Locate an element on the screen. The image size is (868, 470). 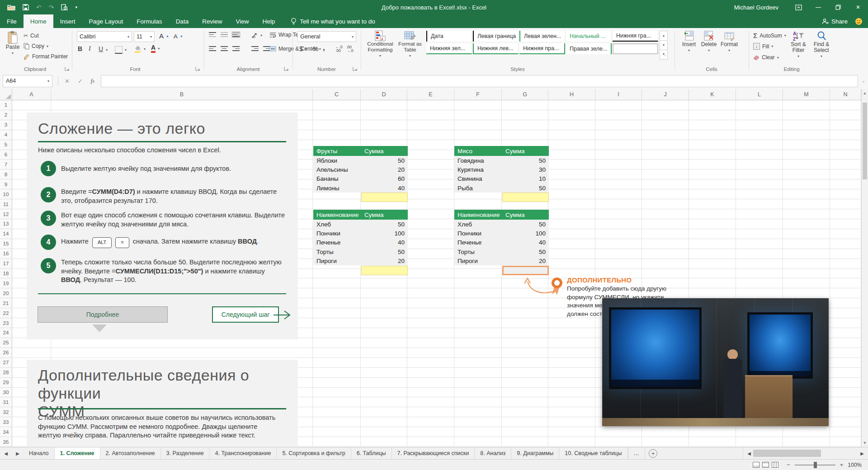
row-header-33: 33 is located at coordinates (6, 422).